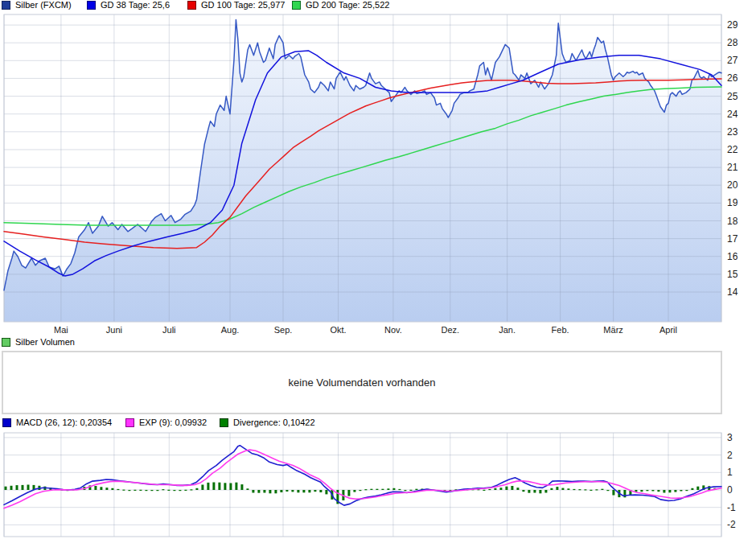 This screenshot has width=756, height=539. Describe the element at coordinates (64, 423) in the screenshot. I see `legend-label: MACD (21, 10): 0,20354` at that location.